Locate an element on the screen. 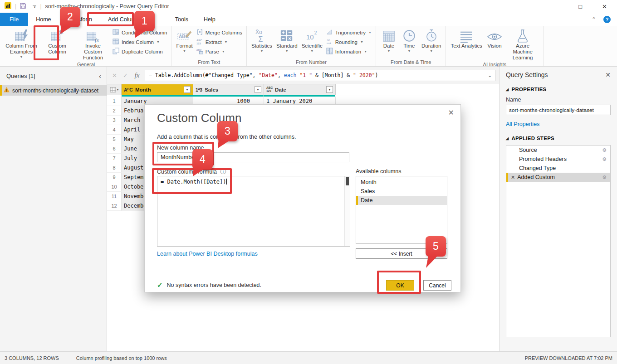 The width and height of the screenshot is (617, 364). applied-step-promoted-headers: Promoted Headers⚙ is located at coordinates (558, 159).